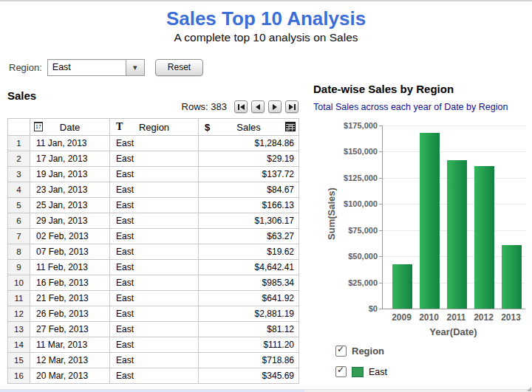 The image size is (532, 392). What do you see at coordinates (402, 286) in the screenshot?
I see `bar-2009` at bounding box center [402, 286].